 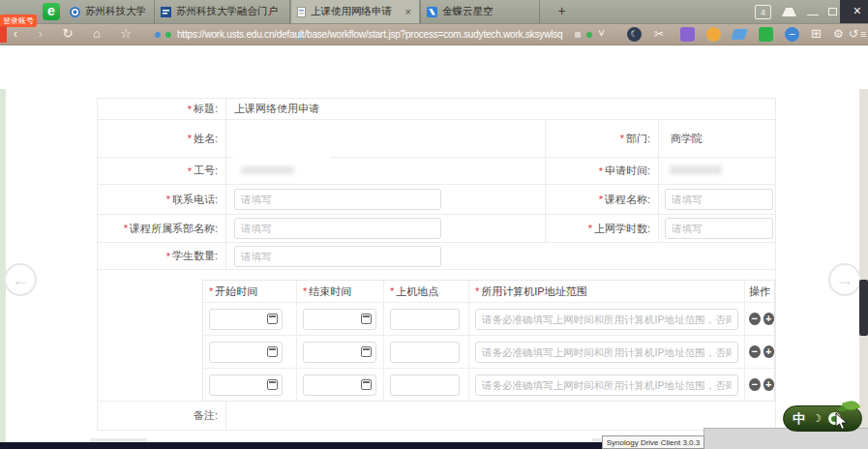 What do you see at coordinates (760, 292) in the screenshot?
I see `action-header: 操作` at bounding box center [760, 292].